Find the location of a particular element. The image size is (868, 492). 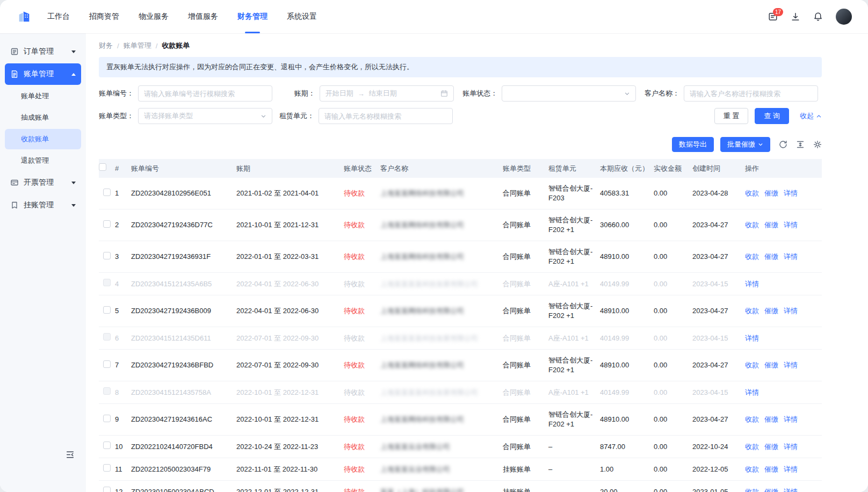

refresh-icon is located at coordinates (783, 144).